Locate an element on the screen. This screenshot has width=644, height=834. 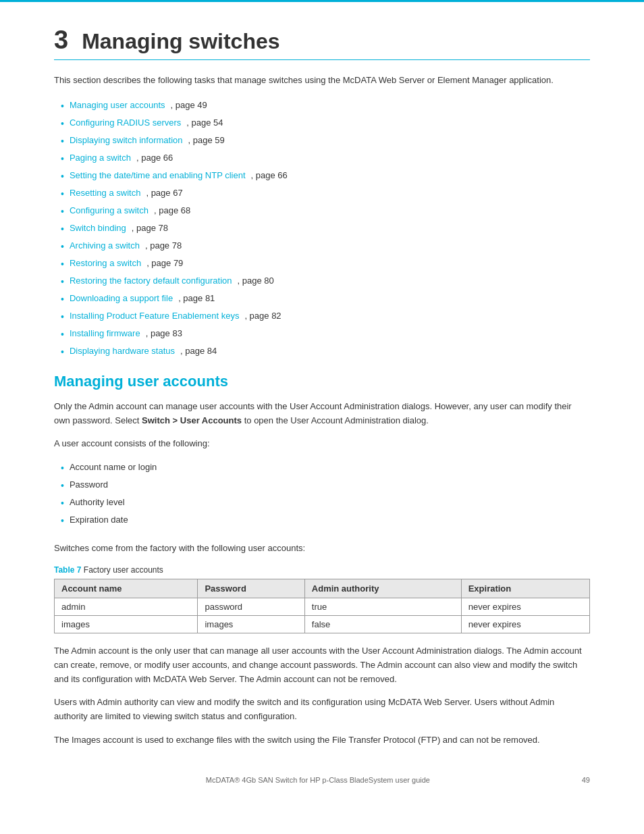
cell-account-name: admin is located at coordinates (126, 606).